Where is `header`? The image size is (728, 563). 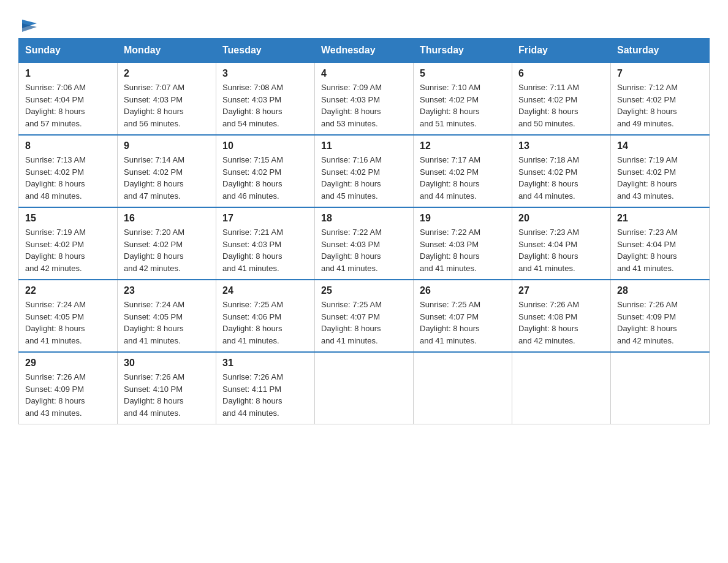
header is located at coordinates (364, 22).